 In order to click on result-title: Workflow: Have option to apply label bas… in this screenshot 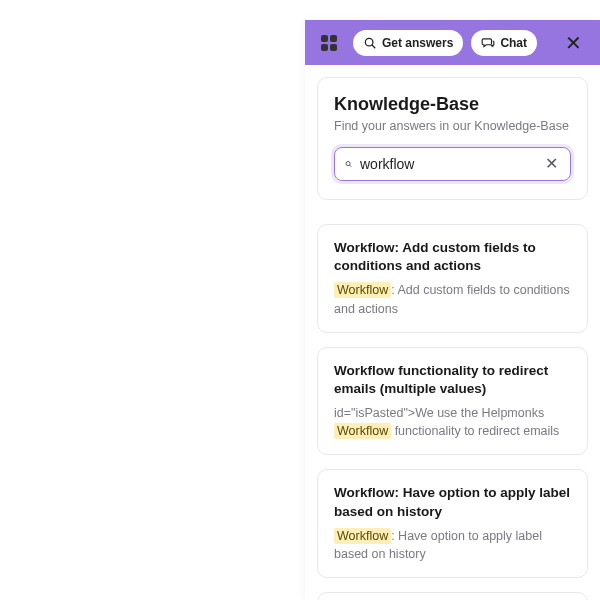, I will do `click(452, 502)`.